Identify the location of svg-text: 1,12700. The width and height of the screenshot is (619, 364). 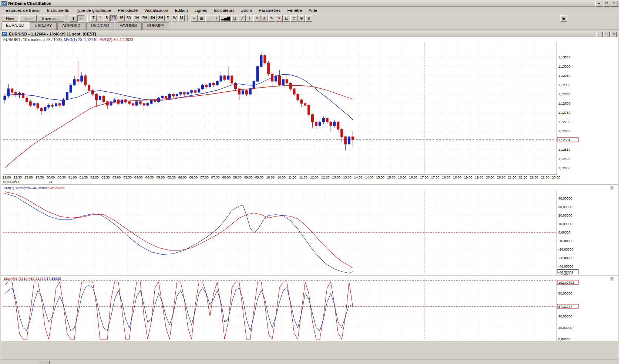
(565, 122).